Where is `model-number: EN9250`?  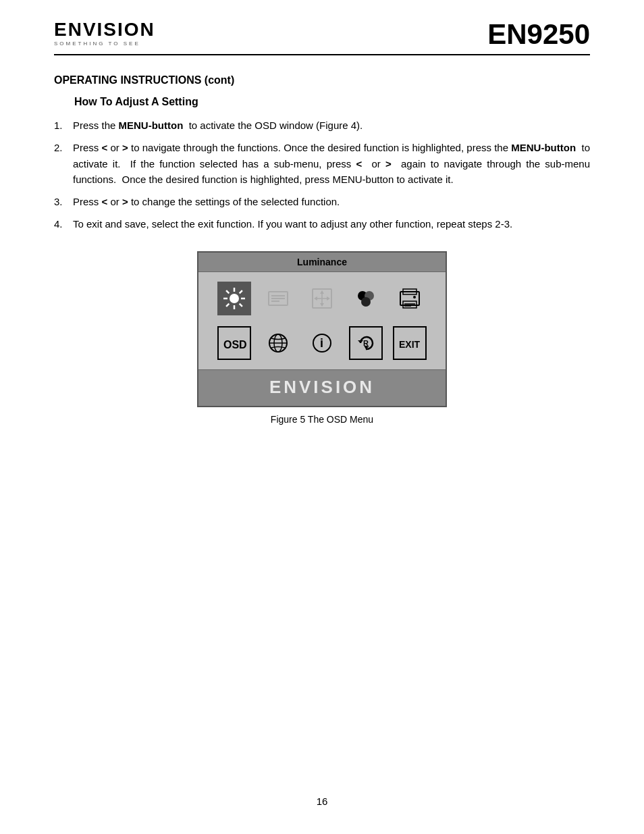
model-number: EN9250 is located at coordinates (539, 34).